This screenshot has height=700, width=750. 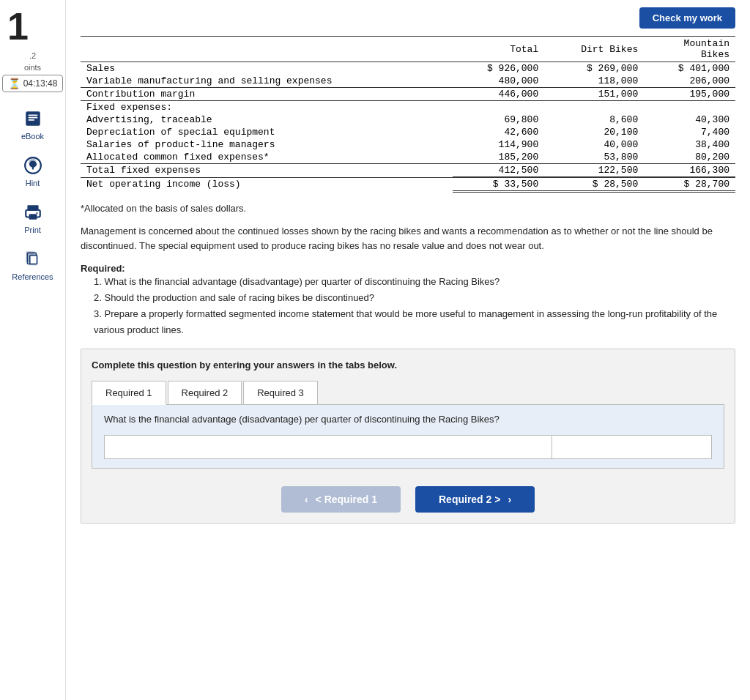 What do you see at coordinates (328, 447) in the screenshot?
I see `answer-text-input` at bounding box center [328, 447].